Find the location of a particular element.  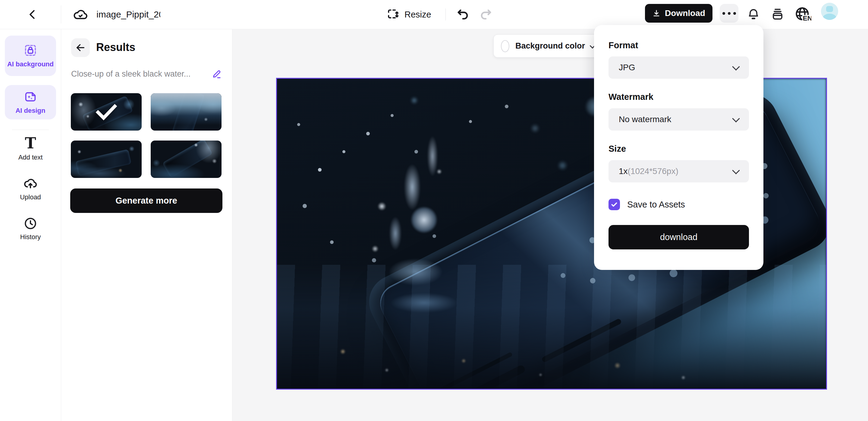

resize-label: Resize is located at coordinates (418, 15).